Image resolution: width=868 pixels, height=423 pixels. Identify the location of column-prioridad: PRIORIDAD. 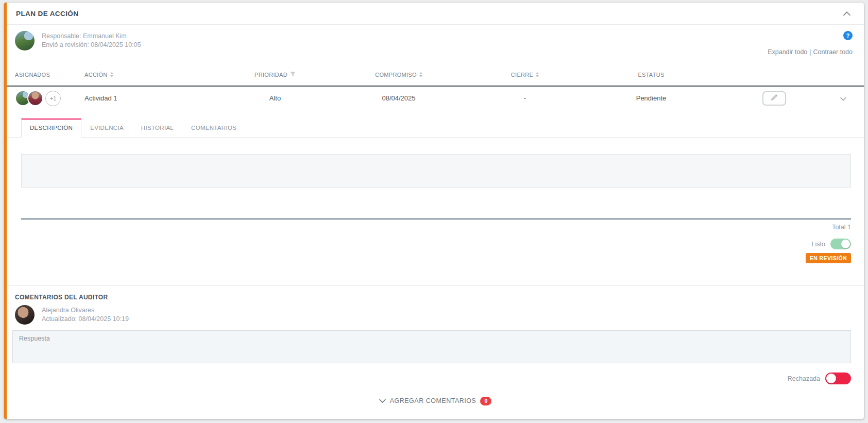
(275, 75).